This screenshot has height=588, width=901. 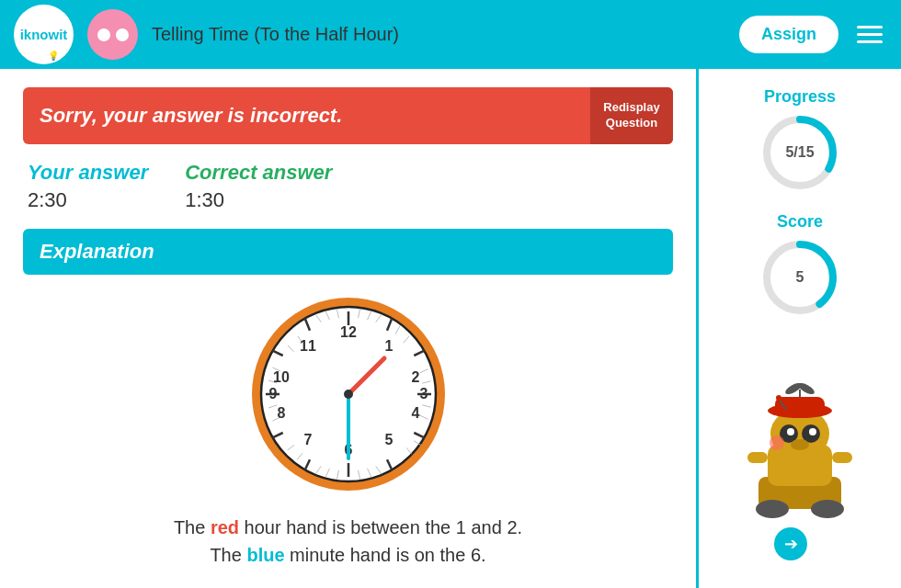 I want to click on progress-widget: Progress 5/15, so click(x=800, y=141).